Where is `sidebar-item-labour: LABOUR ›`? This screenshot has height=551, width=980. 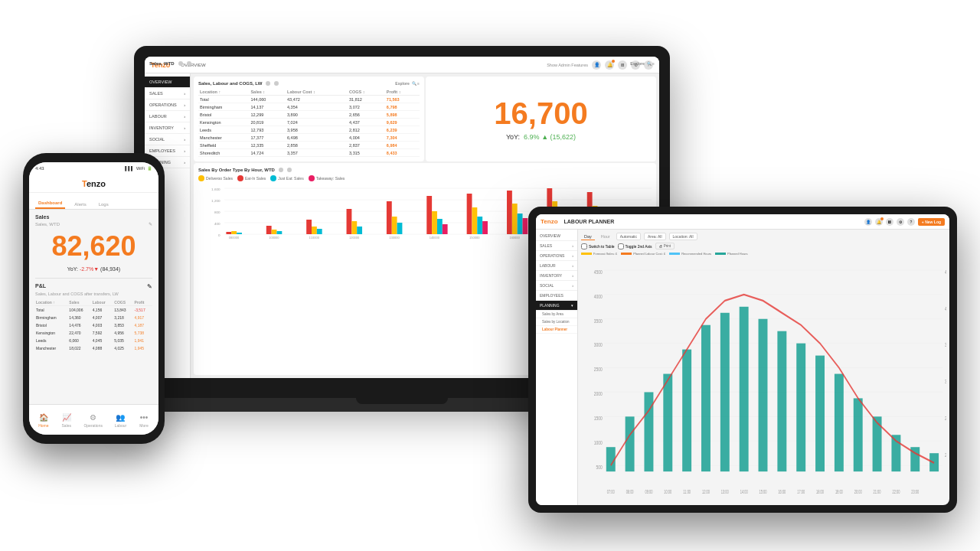 sidebar-item-labour: LABOUR › is located at coordinates (167, 116).